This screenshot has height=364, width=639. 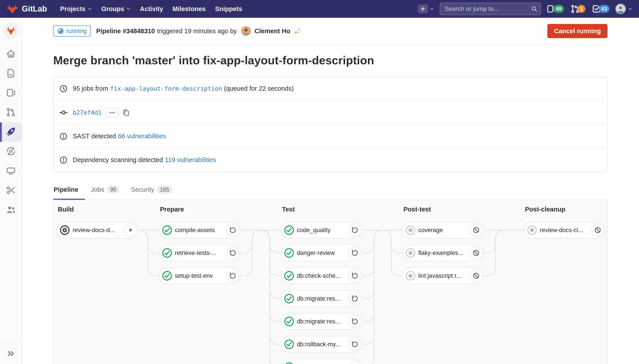 I want to click on sidebar-item-home, so click(x=11, y=54).